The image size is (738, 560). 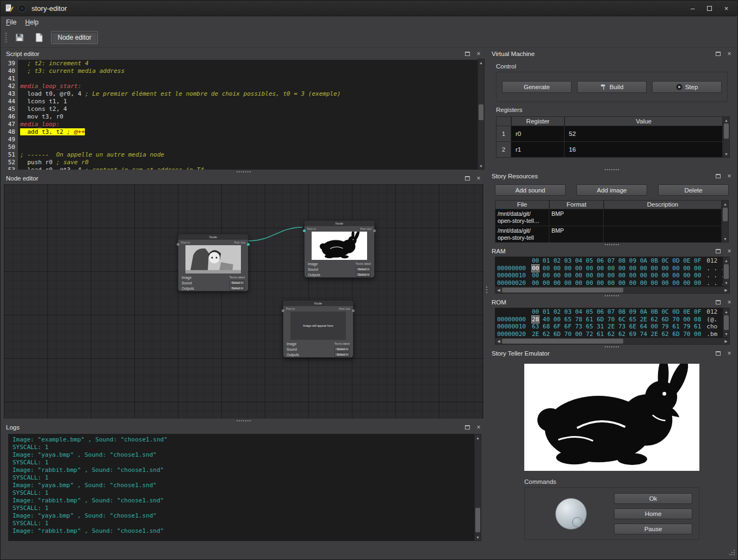 I want to click on resources-vscrollbar: ▲ ▼, so click(x=725, y=221).